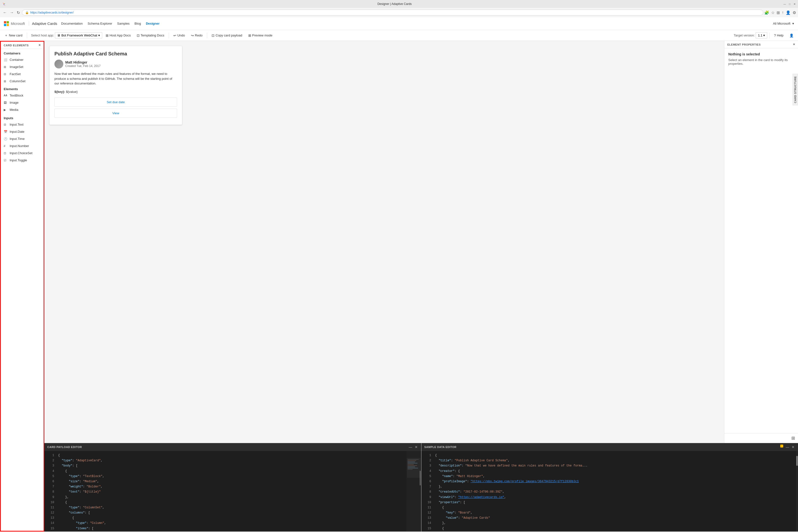 Image resolution: width=798 pixels, height=532 pixels. What do you see at coordinates (609, 491) in the screenshot?
I see `sample-editor-content: 1{ 2 "title": "Publish Adaptive Card Sch…` at bounding box center [609, 491].